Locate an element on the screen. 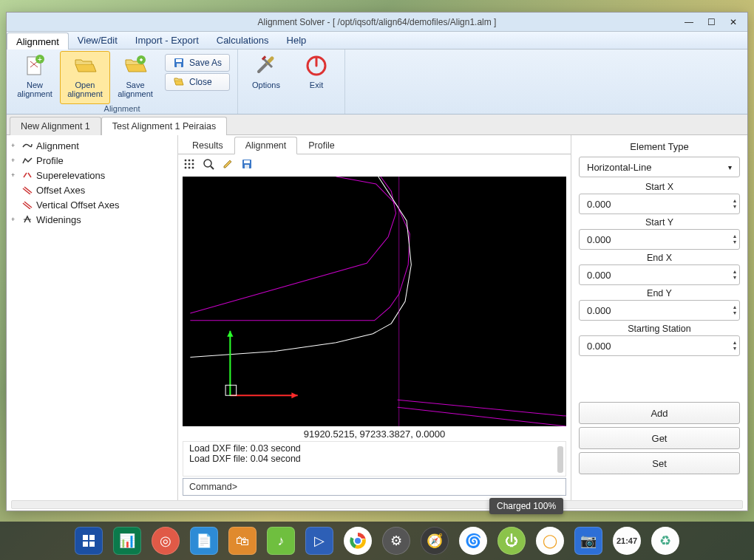  new-alignment-icon: + is located at coordinates (35, 66).